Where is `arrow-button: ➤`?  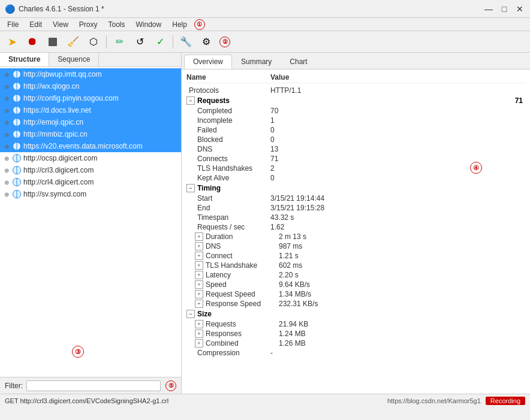
arrow-button: ➤ is located at coordinates (12, 42).